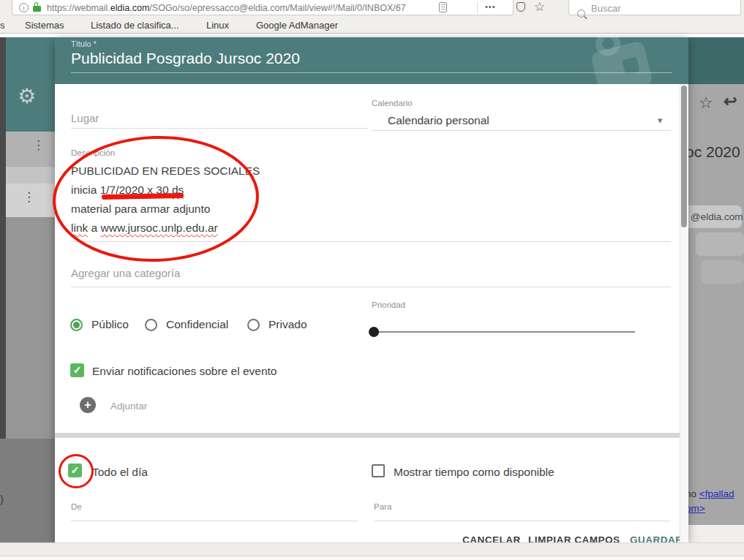  What do you see at coordinates (502, 332) in the screenshot?
I see `prioridad-slider-track` at bounding box center [502, 332].